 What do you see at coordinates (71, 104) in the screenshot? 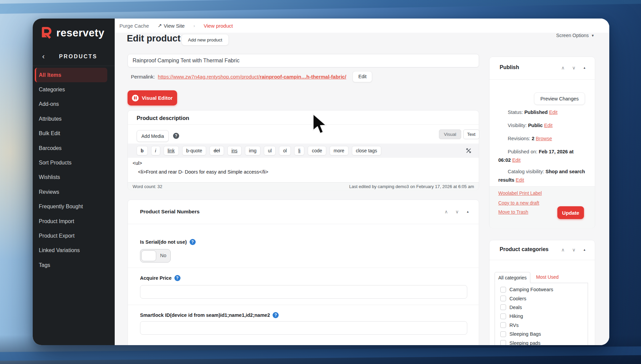
I see `sidebar-item-add-ons: Add-ons` at bounding box center [71, 104].